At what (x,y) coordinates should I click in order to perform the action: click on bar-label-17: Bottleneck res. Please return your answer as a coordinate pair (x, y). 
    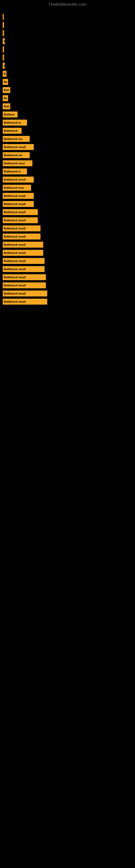
    Looking at the image, I should click on (13, 155).